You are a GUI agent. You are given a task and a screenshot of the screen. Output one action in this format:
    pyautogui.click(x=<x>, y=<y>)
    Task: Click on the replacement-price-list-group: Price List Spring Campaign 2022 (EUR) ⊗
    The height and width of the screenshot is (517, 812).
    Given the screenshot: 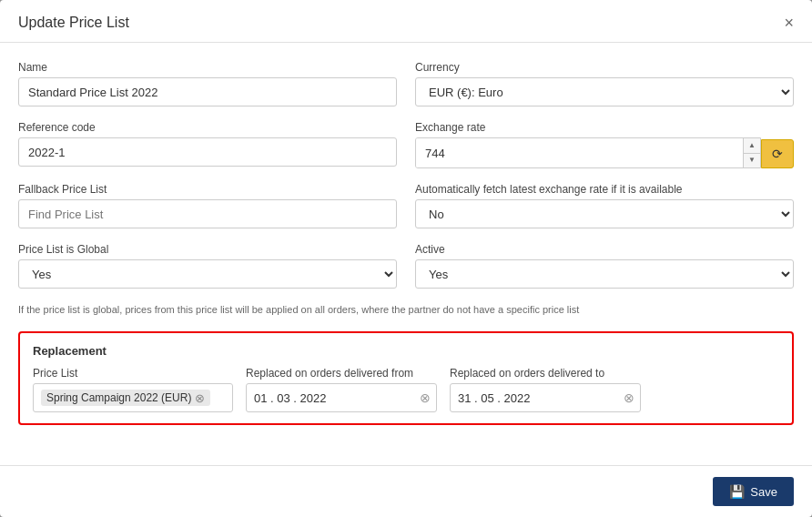 What is the action you would take?
    pyautogui.click(x=133, y=390)
    